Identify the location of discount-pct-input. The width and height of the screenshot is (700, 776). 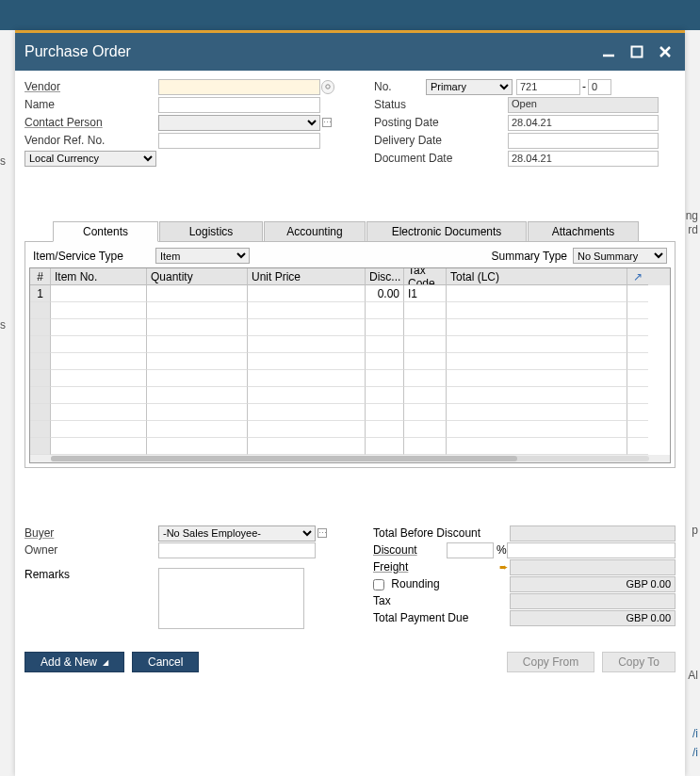
(470, 550).